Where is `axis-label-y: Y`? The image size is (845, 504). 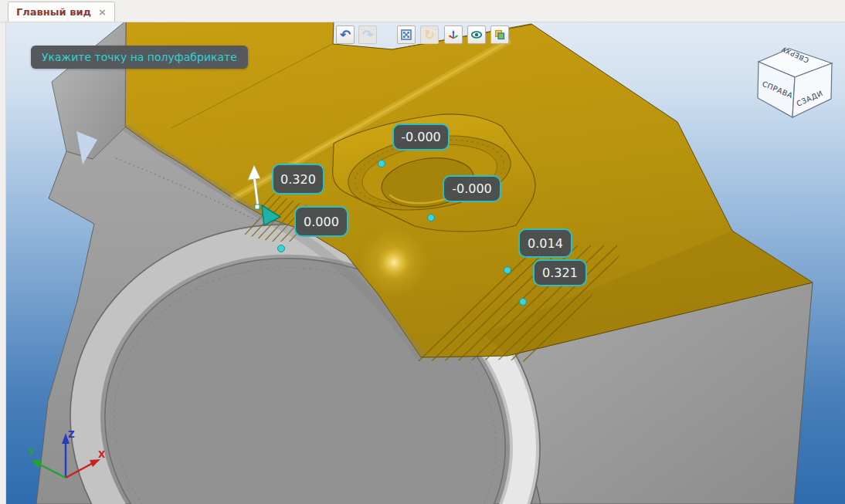 axis-label-y: Y is located at coordinates (31, 452).